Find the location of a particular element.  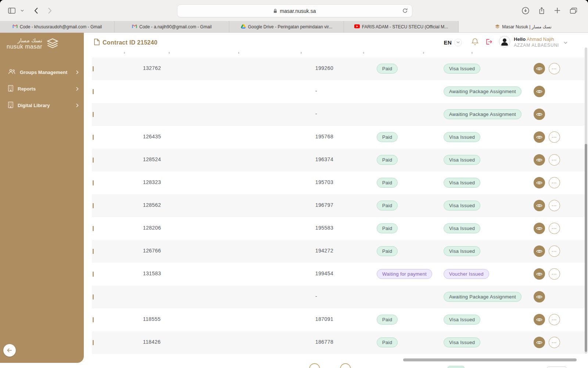

contract-number-cell: 128524 is located at coordinates (152, 159).